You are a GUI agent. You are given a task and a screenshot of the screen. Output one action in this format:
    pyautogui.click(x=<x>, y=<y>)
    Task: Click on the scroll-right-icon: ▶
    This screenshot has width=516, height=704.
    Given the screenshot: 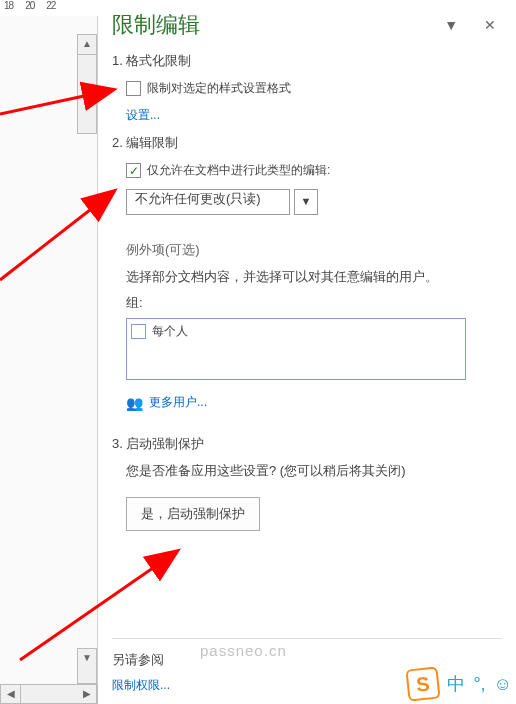 What is the action you would take?
    pyautogui.click(x=87, y=694)
    